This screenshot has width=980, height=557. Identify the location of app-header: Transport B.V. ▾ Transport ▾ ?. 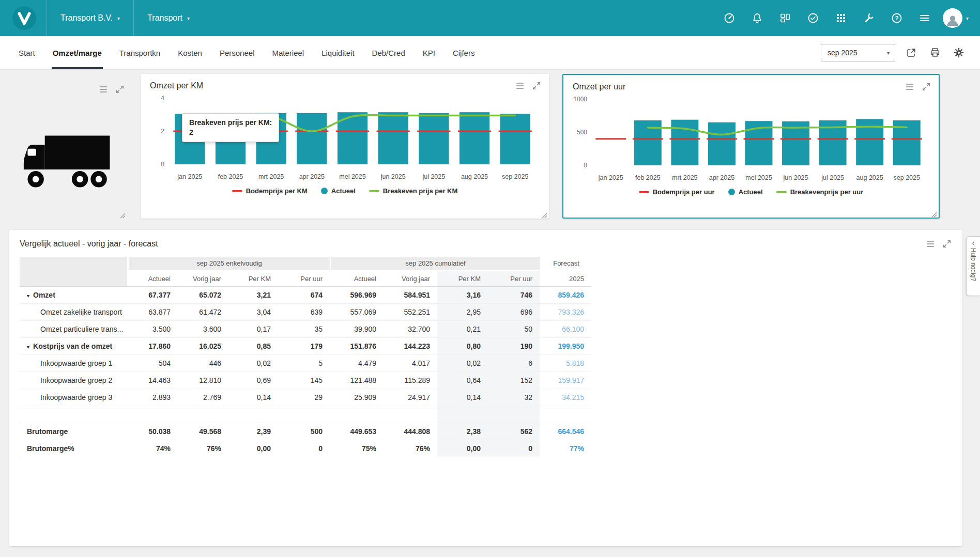
(490, 18).